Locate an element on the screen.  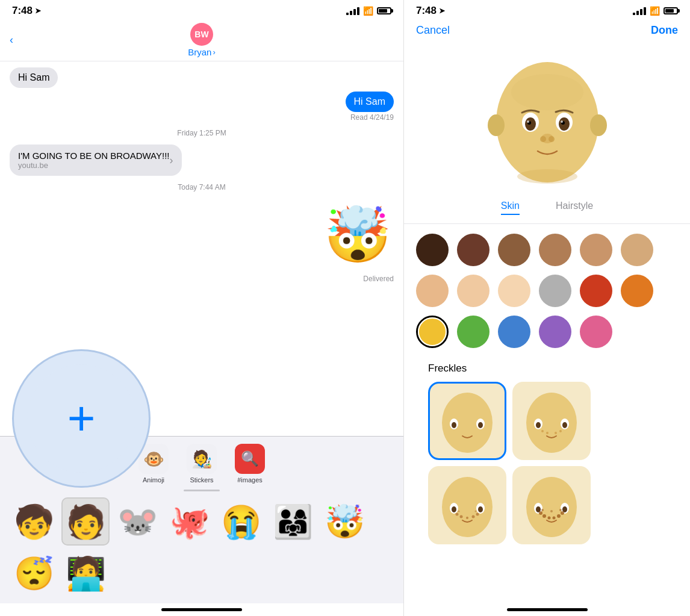
emoji-sleeping: 😴 is located at coordinates (34, 573).